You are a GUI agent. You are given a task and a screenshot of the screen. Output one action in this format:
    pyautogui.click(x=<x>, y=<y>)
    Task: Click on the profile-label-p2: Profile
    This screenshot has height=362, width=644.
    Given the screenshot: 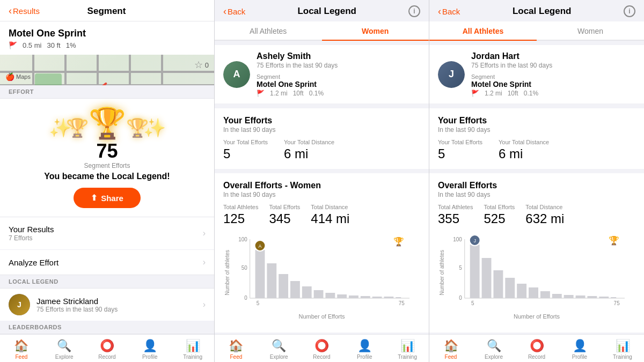 What is the action you would take?
    pyautogui.click(x=364, y=357)
    